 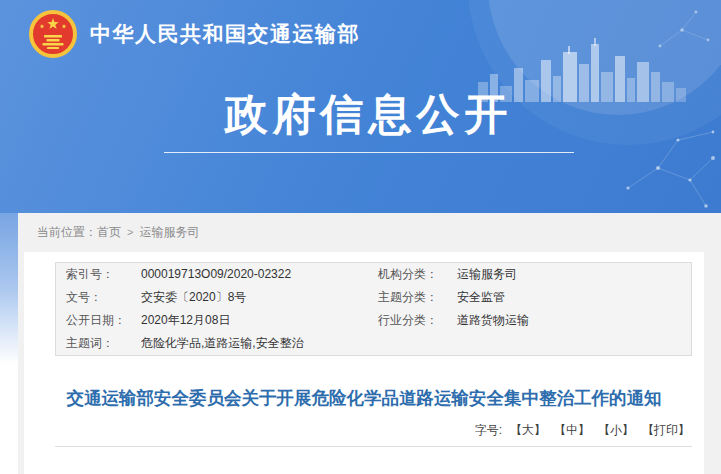 I want to click on breadcrumb-label: 当前位置：, so click(x=67, y=232).